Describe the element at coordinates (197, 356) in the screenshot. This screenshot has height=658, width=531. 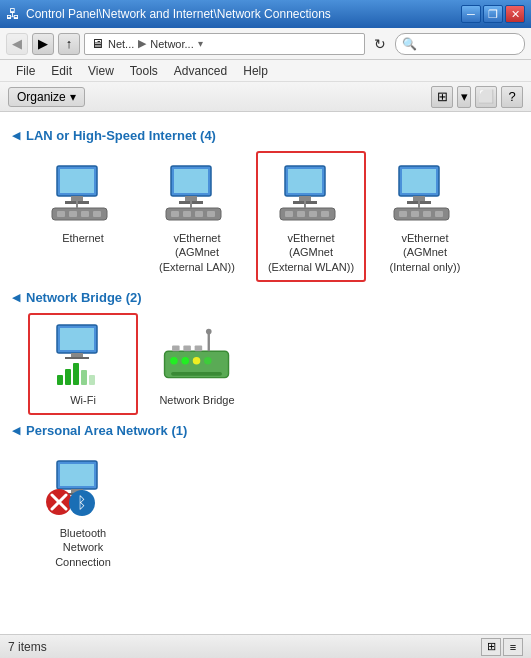
I see `network-bridge-icon-area` at that location.